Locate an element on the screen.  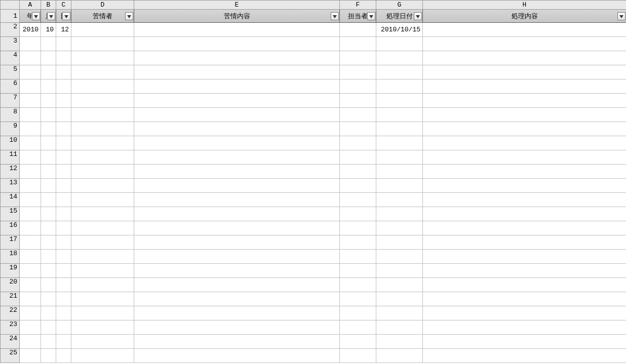
header-cell-C: 日 is located at coordinates (64, 16).